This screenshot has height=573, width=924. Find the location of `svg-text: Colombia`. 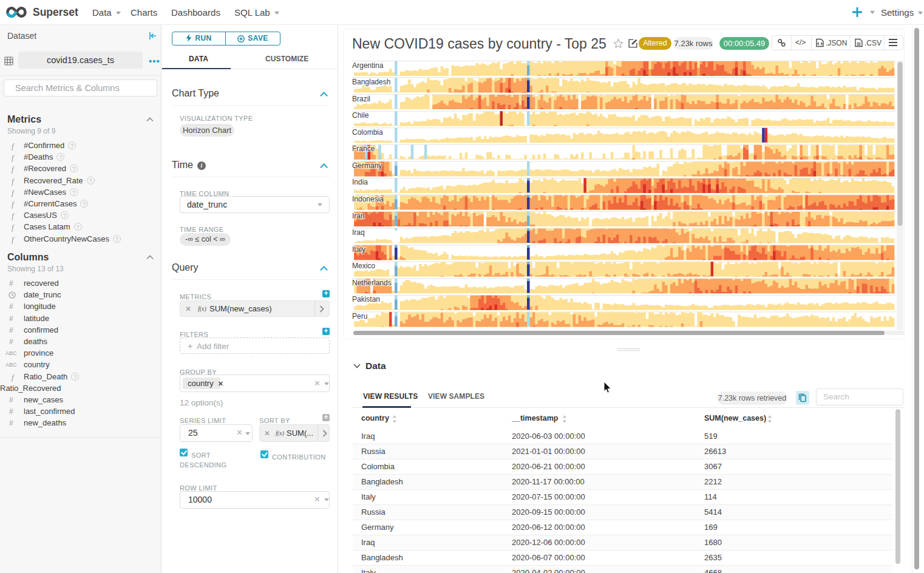

svg-text: Colombia is located at coordinates (368, 132).